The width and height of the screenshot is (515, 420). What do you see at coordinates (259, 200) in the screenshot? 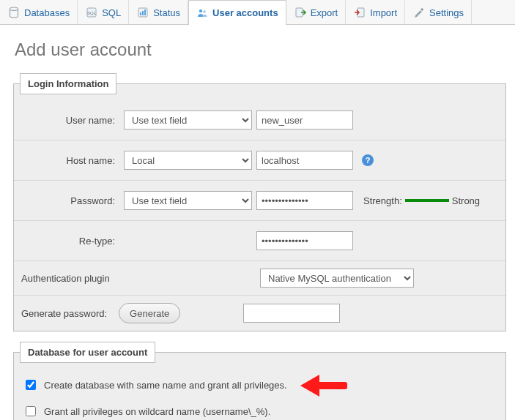
I see `row-password: Password: Use text field Strength: Stron…` at bounding box center [259, 200].